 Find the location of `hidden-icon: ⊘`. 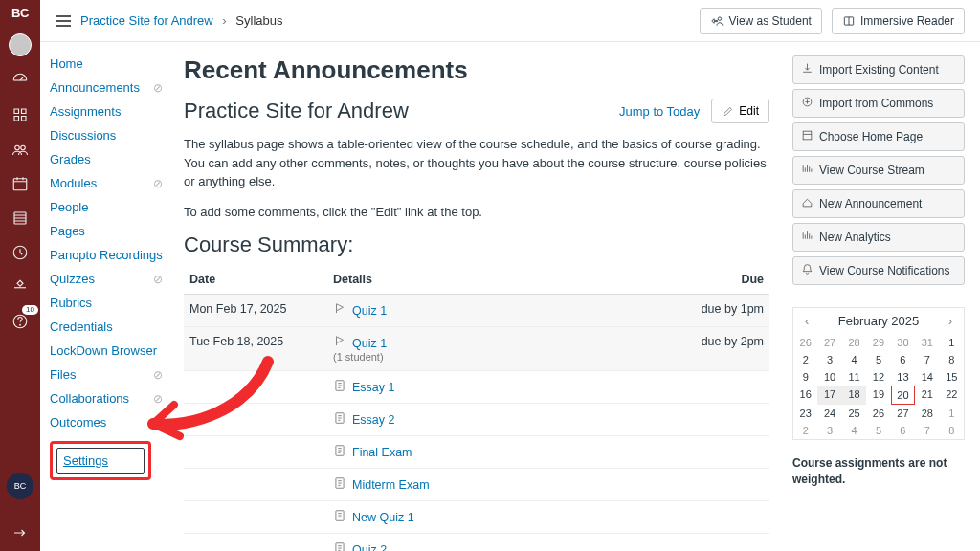

hidden-icon: ⊘ is located at coordinates (158, 399).